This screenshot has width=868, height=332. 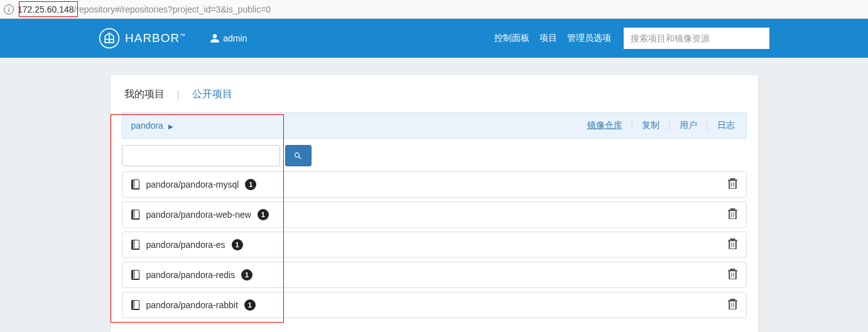 What do you see at coordinates (229, 38) in the screenshot?
I see `current-user: admin` at bounding box center [229, 38].